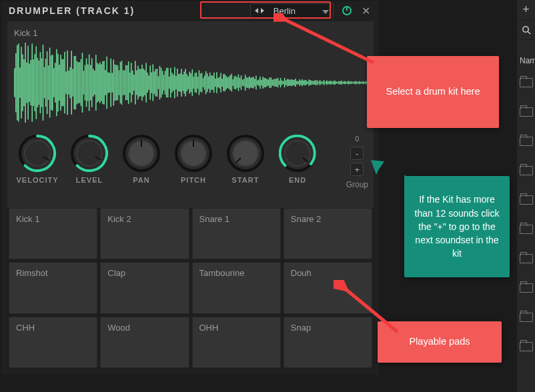  Describe the element at coordinates (357, 153) in the screenshot. I see `group-prev-button: -` at that location.